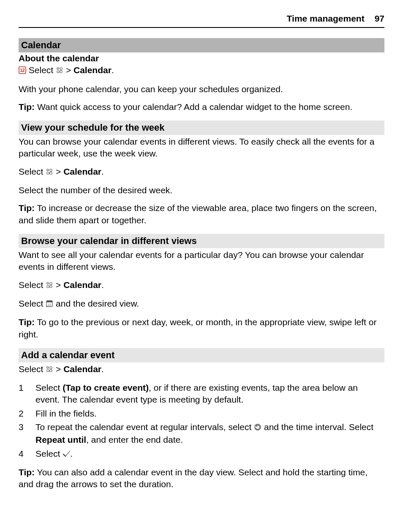 Image resolution: width=403 pixels, height=532 pixels. Describe the element at coordinates (202, 128) in the screenshot. I see `heading-view-week: View your schedule for the week` at that location.